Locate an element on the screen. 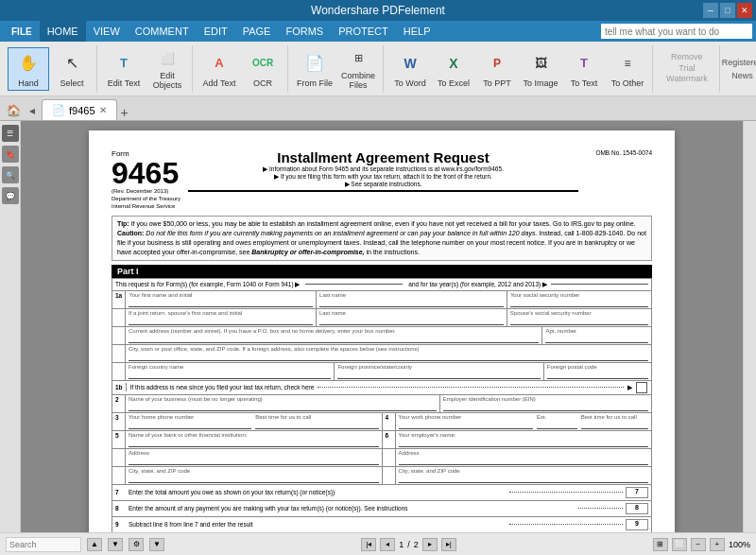 The width and height of the screenshot is (756, 555). hand-icon: ✋ is located at coordinates (28, 63).